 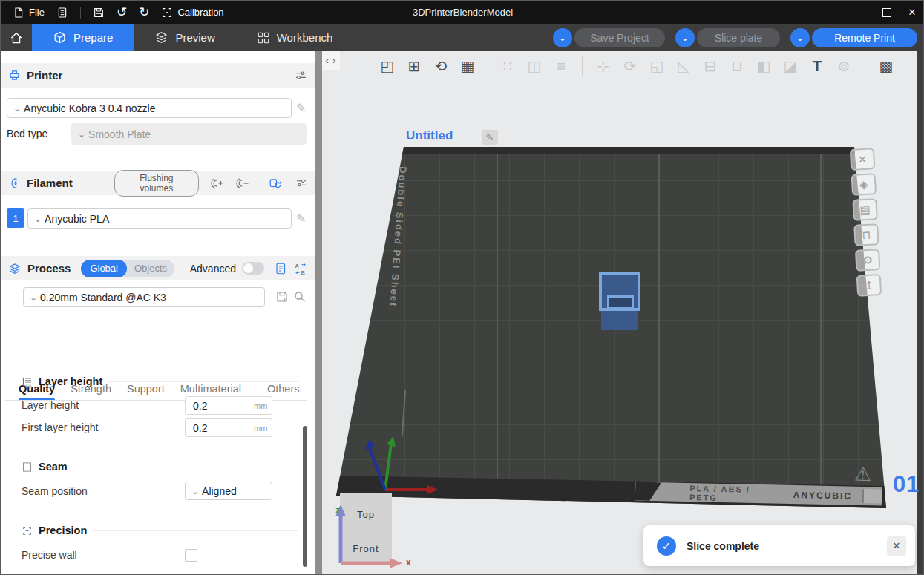 What do you see at coordinates (563, 38) in the screenshot?
I see `save-project-dropdown: ⌄` at bounding box center [563, 38].